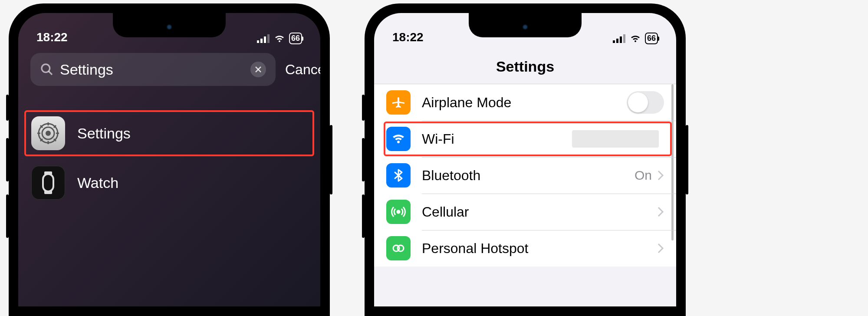  I want to click on cellular-icon, so click(398, 212).